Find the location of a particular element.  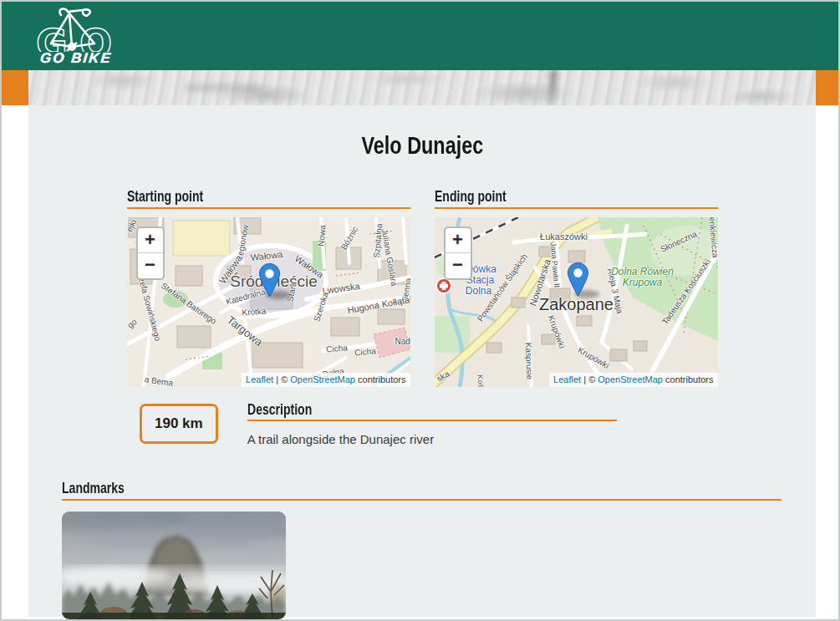

logo-wordmark: GO BIKE is located at coordinates (76, 59).